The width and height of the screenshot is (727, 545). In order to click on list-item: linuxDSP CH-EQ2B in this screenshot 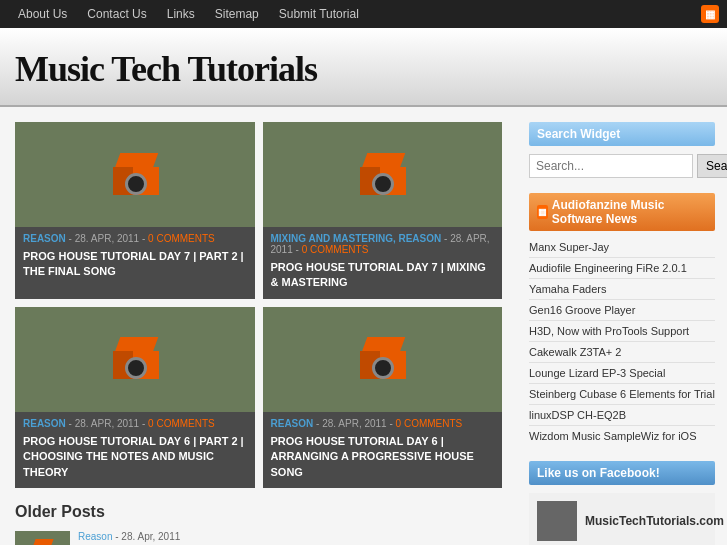, I will do `click(622, 416)`.